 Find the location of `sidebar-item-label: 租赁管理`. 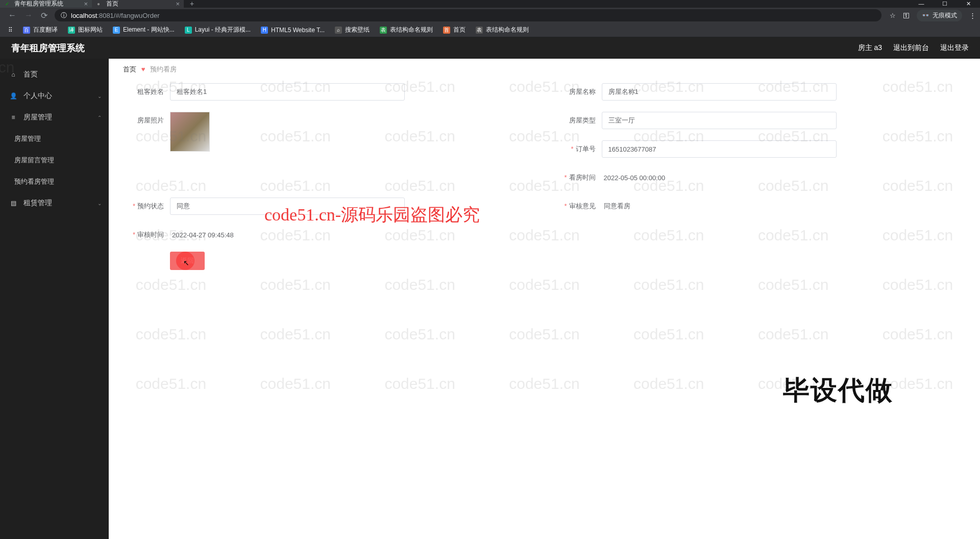

sidebar-item-label: 租赁管理 is located at coordinates (38, 203).